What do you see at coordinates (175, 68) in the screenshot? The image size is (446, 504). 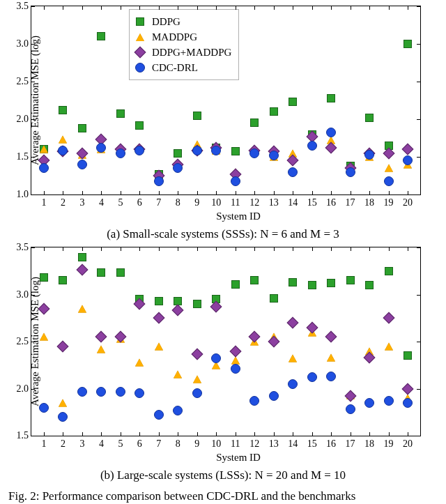 I see `legend-cdc-drl: CDC-DRL` at bounding box center [175, 68].